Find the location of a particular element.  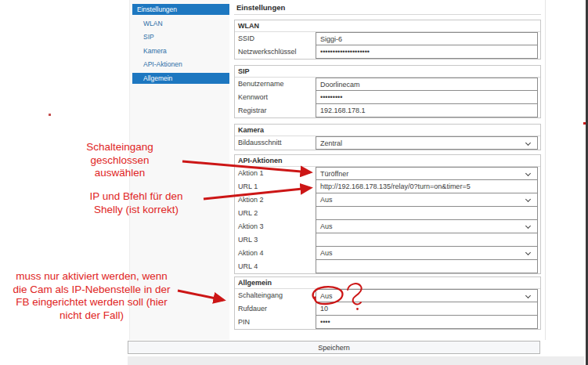

sidebar-item-sip: SIP is located at coordinates (182, 37).